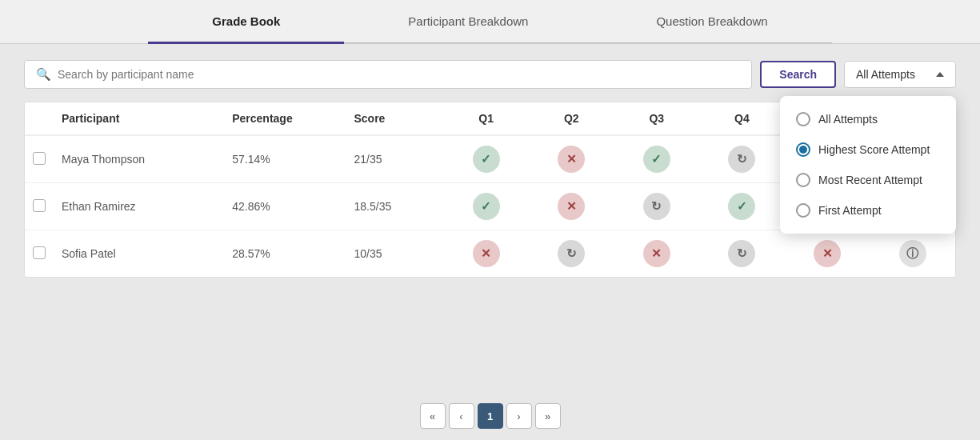 The image size is (980, 440). Describe the element at coordinates (868, 119) in the screenshot. I see `option-all-attempts: All Attempts` at that location.